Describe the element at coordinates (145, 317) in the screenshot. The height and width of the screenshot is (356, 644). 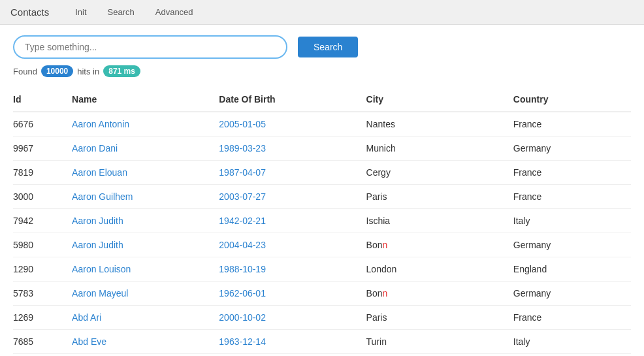
I see `cell-name: Abd Ari` at that location.